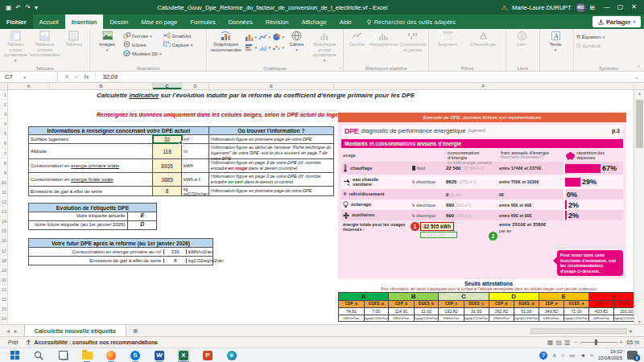  I want to click on tab-dessin: Dessin, so click(119, 22).